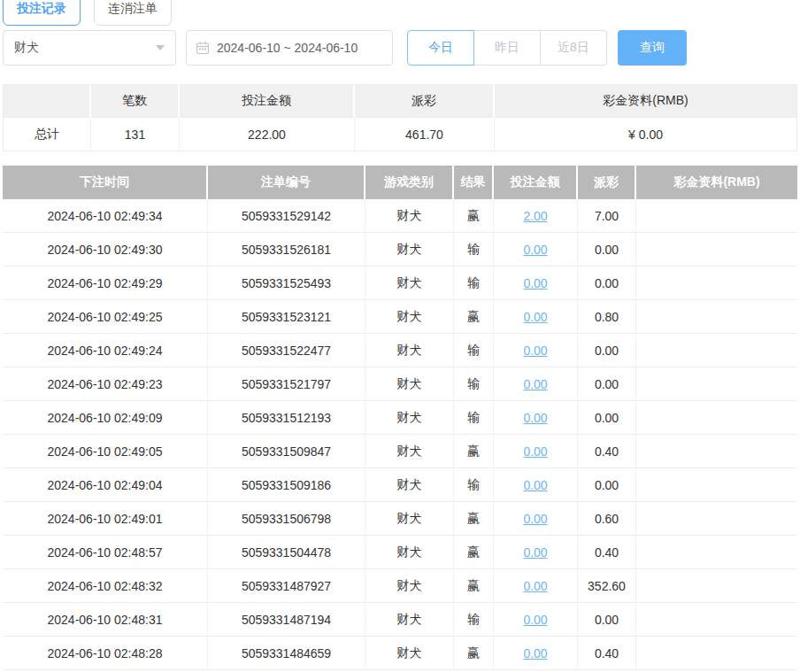 The image size is (800, 672). What do you see at coordinates (287, 620) in the screenshot?
I see `cell-order-no: 5059331487194` at bounding box center [287, 620].